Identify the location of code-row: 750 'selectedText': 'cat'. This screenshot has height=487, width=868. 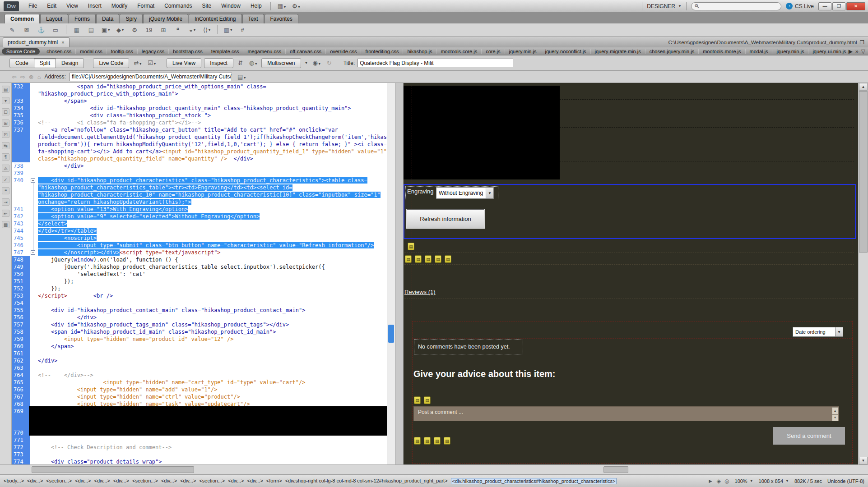
(199, 274).